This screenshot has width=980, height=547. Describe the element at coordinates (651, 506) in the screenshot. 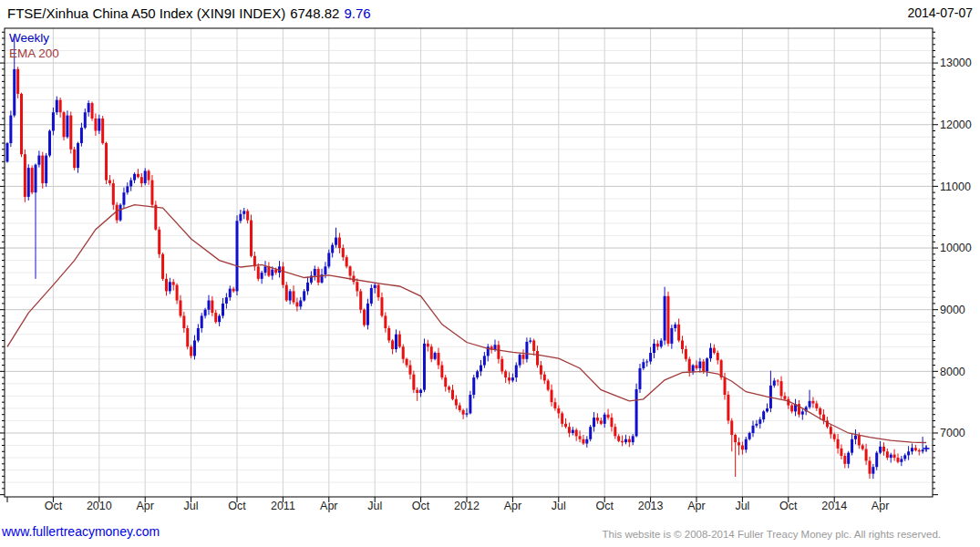

I see `svg-text: 2013` at that location.